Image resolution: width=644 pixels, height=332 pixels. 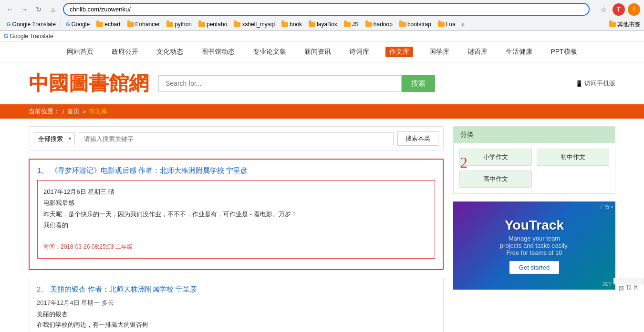 What do you see at coordinates (359, 52) in the screenshot?
I see `nav-item-poetry: 诗词库` at bounding box center [359, 52].